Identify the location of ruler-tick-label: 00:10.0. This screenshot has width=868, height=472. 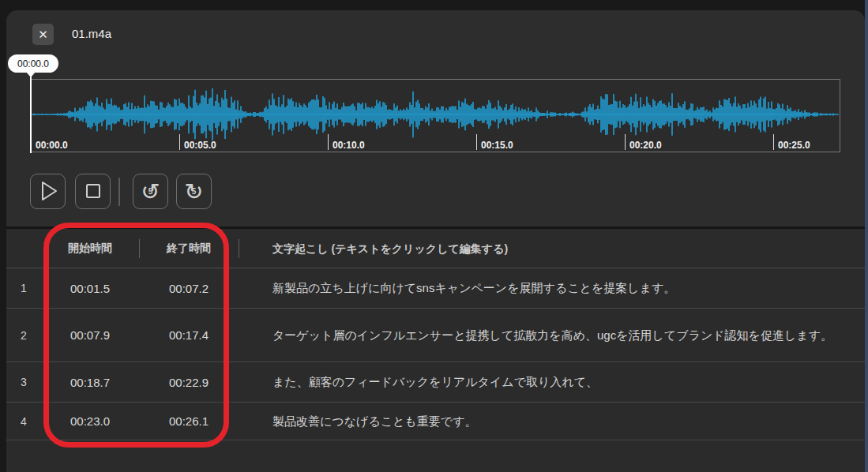
(349, 145).